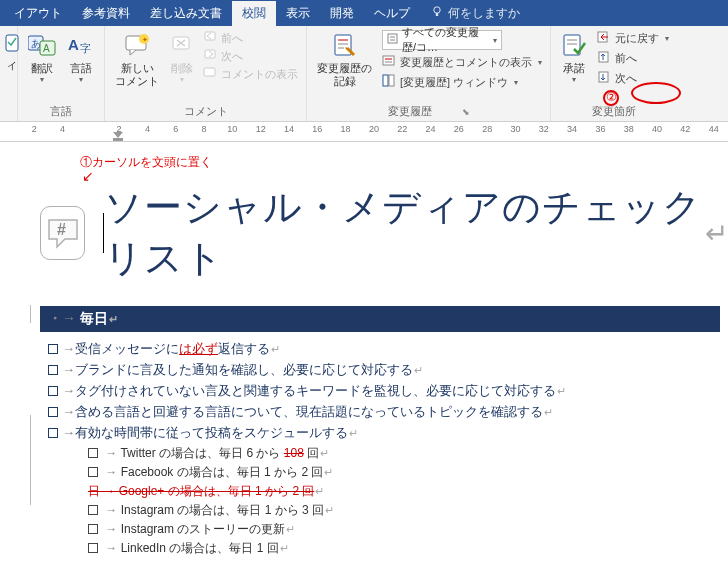 Image resolution: width=728 pixels, height=561 pixels. Describe the element at coordinates (137, 46) in the screenshot. I see `new-comment-icon: ✦` at that location.